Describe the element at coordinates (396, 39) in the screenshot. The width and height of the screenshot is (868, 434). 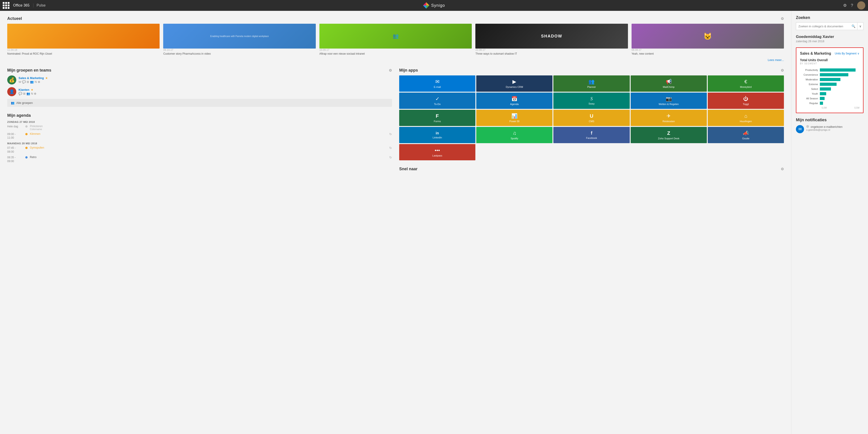
I see `actueel-section: Actueel ⚙ 11-04-18 Nominated: Proud at R…` at that location.